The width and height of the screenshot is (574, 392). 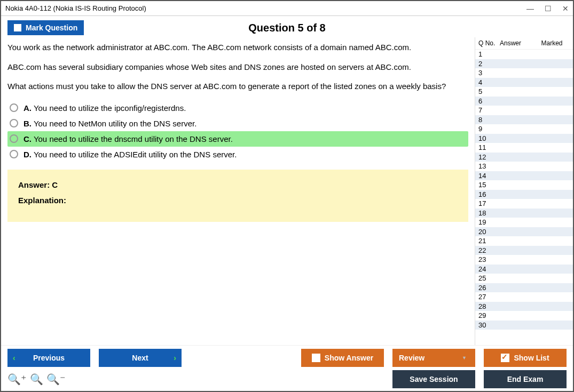 I want to click on previous-button: ‹ Previous, so click(x=49, y=358).